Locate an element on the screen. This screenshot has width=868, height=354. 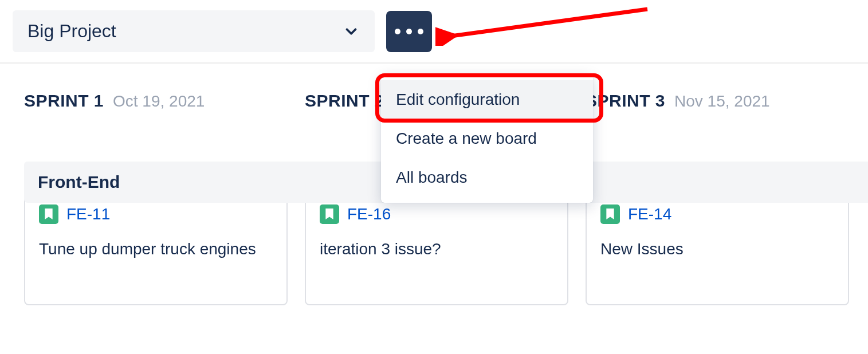
sprint-date: Oct 19, 2021 is located at coordinates (159, 101).